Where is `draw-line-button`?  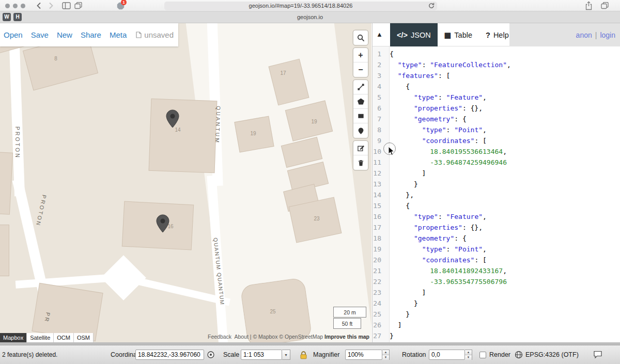
draw-line-button is located at coordinates (361, 87).